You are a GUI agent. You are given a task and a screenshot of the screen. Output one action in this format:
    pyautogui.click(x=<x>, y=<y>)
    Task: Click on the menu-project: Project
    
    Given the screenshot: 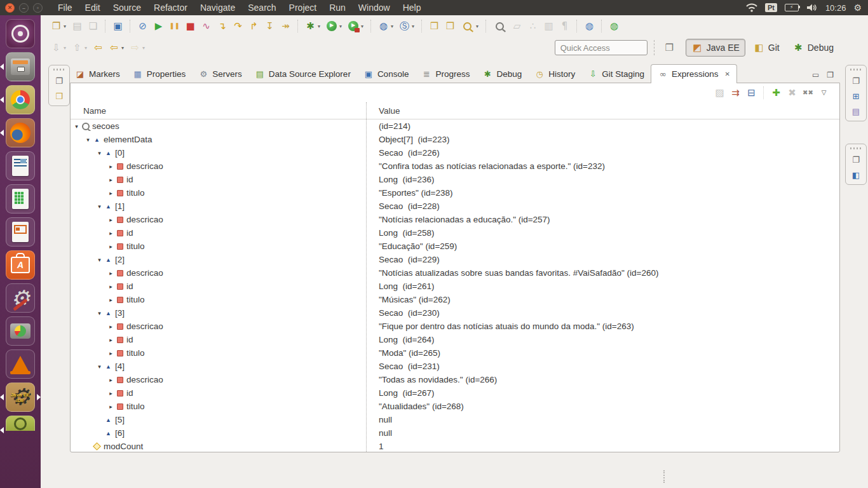 What is the action you would take?
    pyautogui.click(x=303, y=8)
    